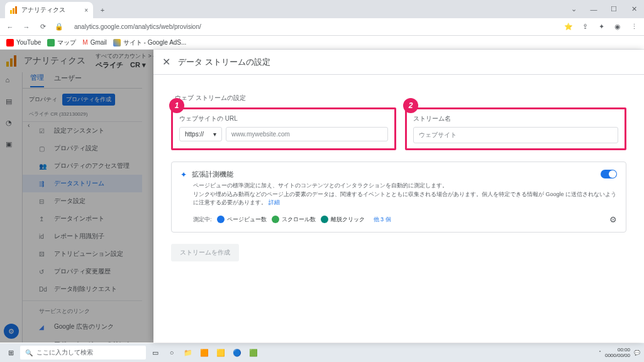 Image resolution: width=644 pixels, height=362 pixels. What do you see at coordinates (307, 134) in the screenshot?
I see `url-input: www.mywebsite.com` at bounding box center [307, 134].